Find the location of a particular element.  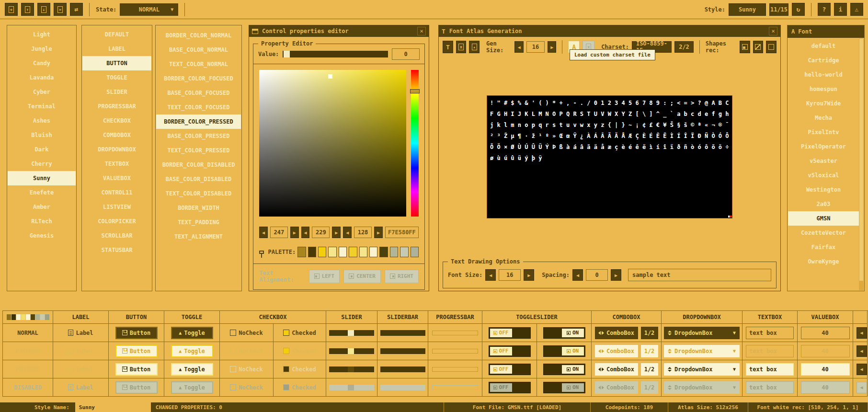

style-name-field: Sunny is located at coordinates (113, 407).